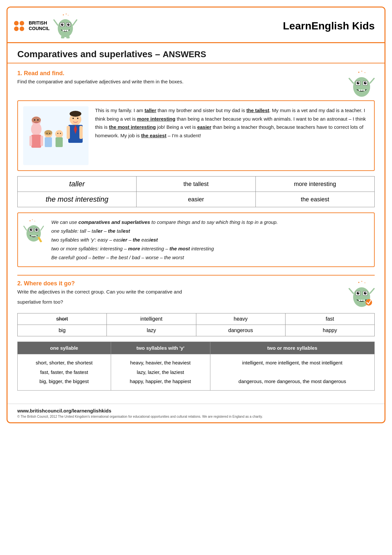 The image size is (392, 555). I want to click on section2-monster-icon: ✦ ✦ ✦, so click(362, 294).